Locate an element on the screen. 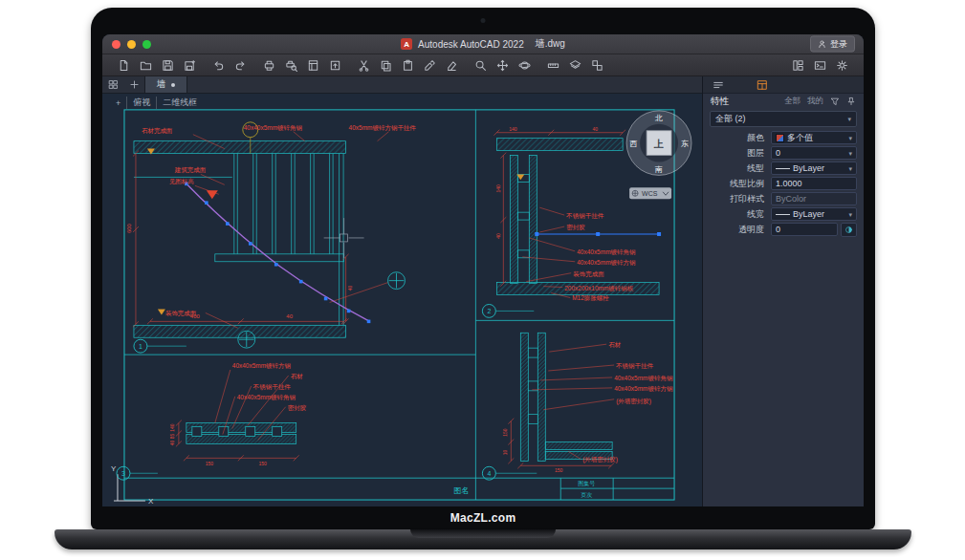  viewport-control-view: 俯视 is located at coordinates (142, 103).